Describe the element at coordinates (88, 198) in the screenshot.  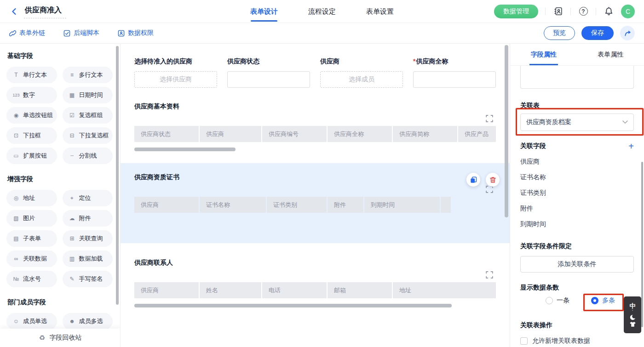
I see `field-type-location: ⌖定位` at that location.